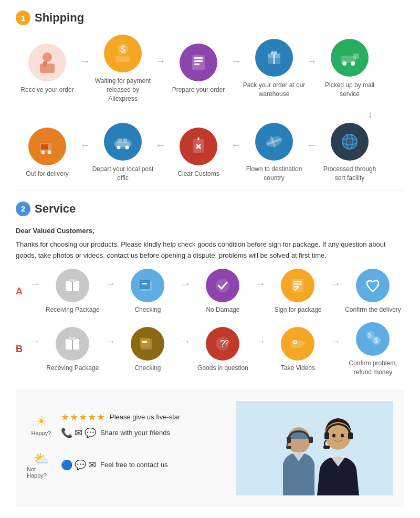  I want to click on service-row-b: B → Receving Package →, so click(210, 350).